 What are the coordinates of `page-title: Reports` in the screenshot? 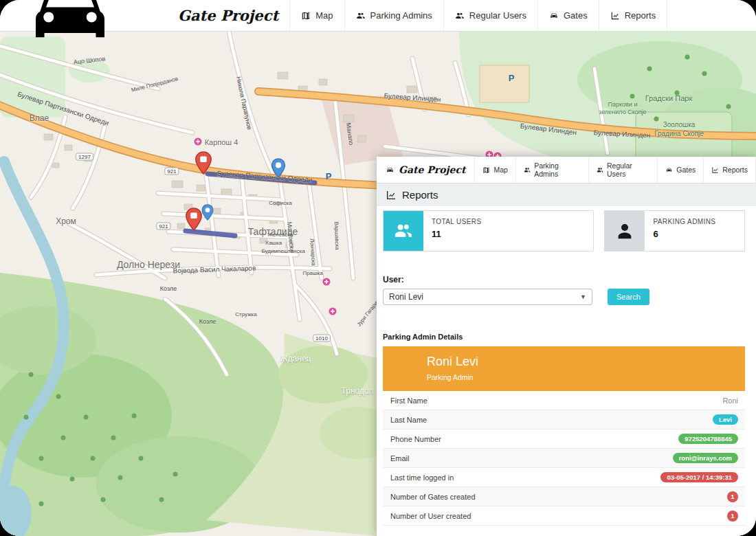 It's located at (421, 195).